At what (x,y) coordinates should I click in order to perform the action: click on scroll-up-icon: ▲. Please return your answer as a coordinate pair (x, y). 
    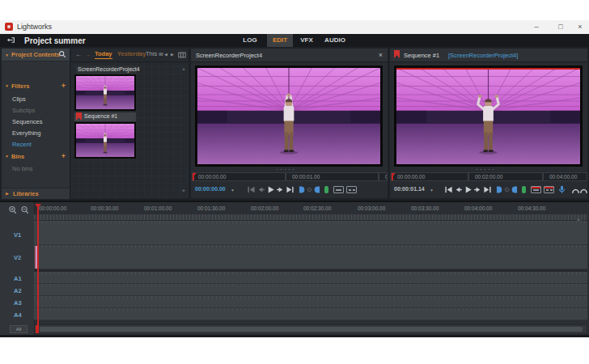
    Looking at the image, I should click on (184, 69).